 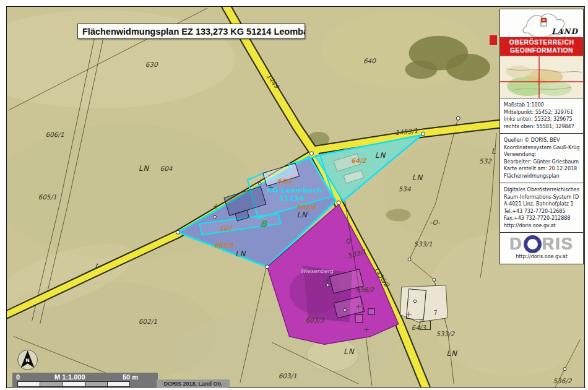 What do you see at coordinates (542, 24) in the screenshot?
I see `logo-top: LAND` at bounding box center [542, 24].